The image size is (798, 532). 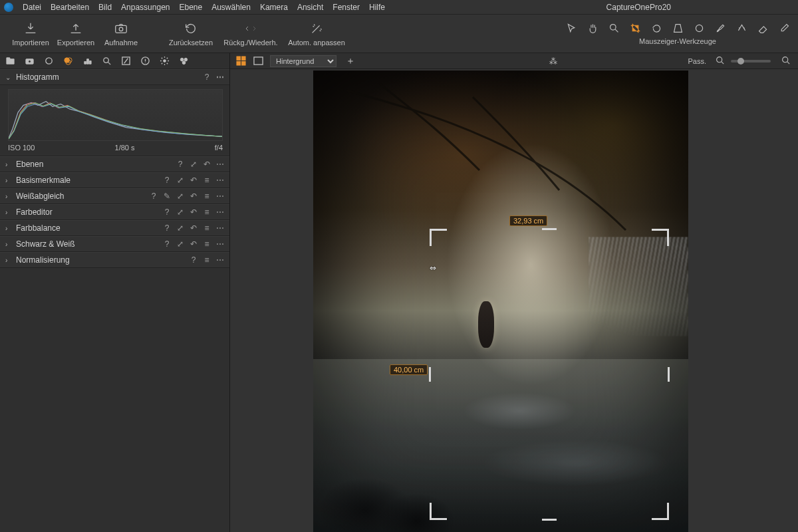 I want to click on tab-color-icon, so click(x=68, y=61).